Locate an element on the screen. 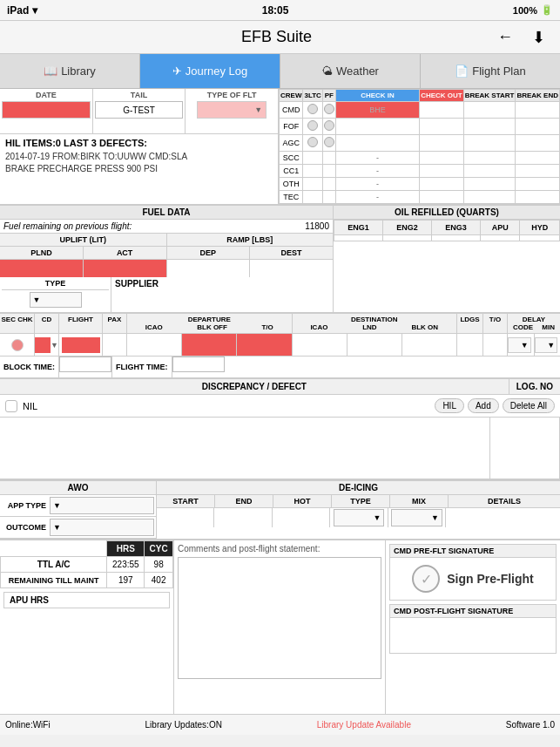  flight-cell is located at coordinates (81, 345).